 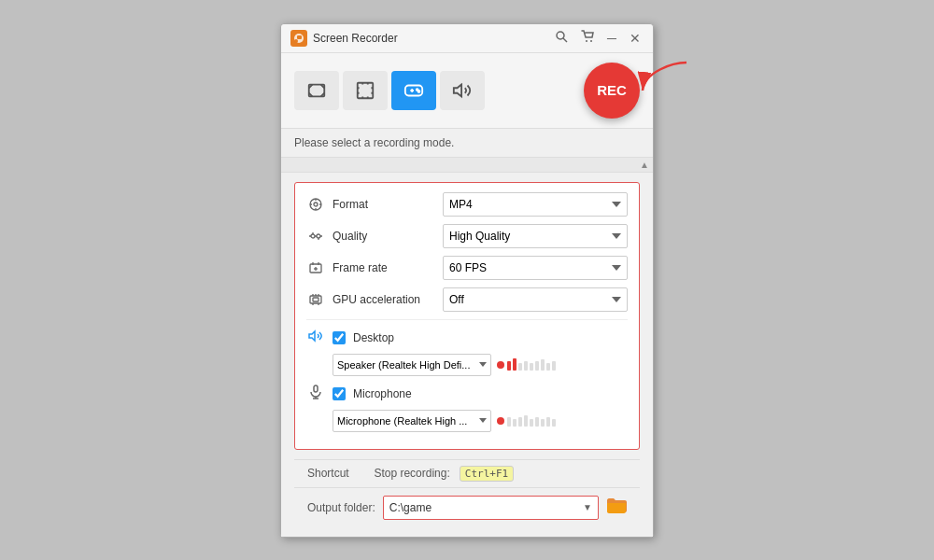 I want to click on output-bar: Output folder: C:\game ▼, so click(x=467, y=508).